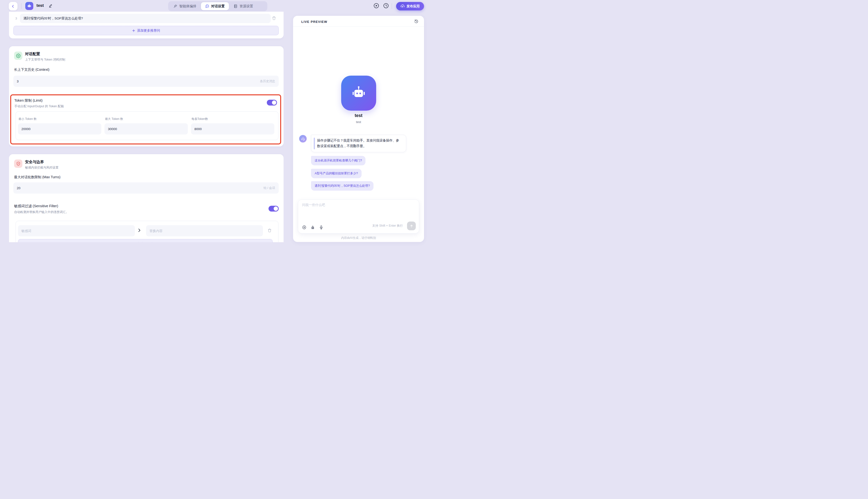  What do you see at coordinates (304, 228) in the screenshot?
I see `attach-plus-icon` at bounding box center [304, 228].